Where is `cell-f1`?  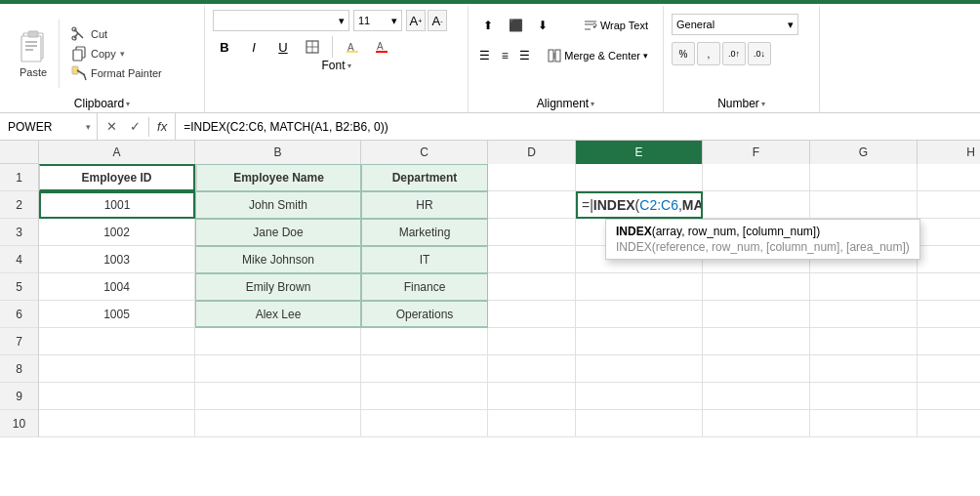
cell-f1 is located at coordinates (756, 178).